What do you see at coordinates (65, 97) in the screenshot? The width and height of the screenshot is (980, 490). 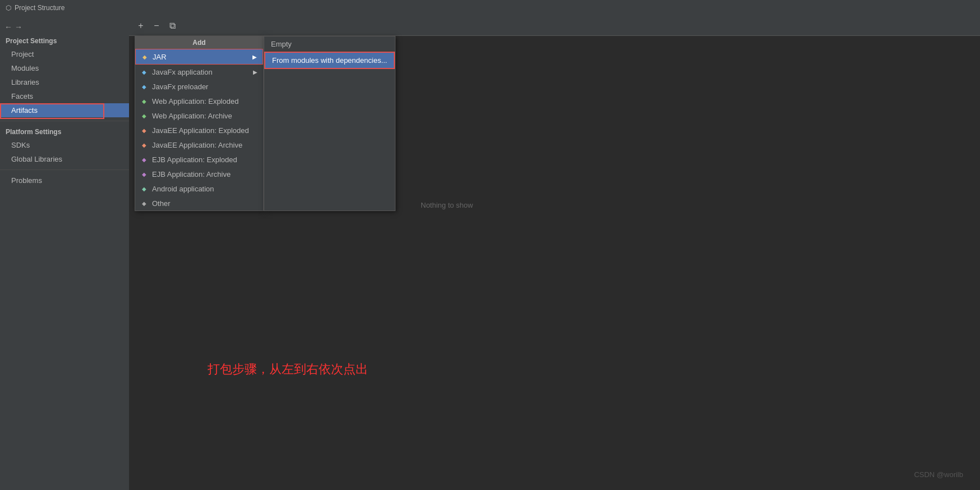 I see `sidebar-item-facets: Facets` at bounding box center [65, 97].